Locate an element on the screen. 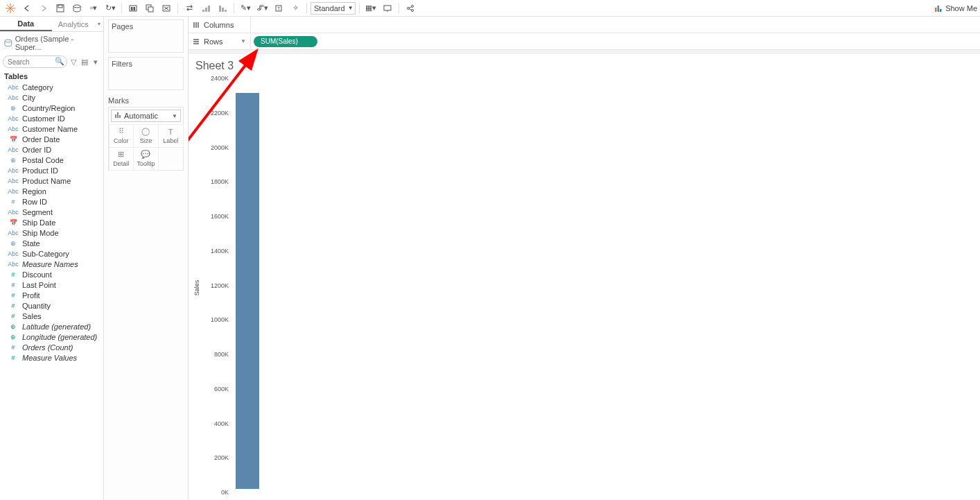 The width and height of the screenshot is (980, 500). mark-cell-label: Color is located at coordinates (121, 141).